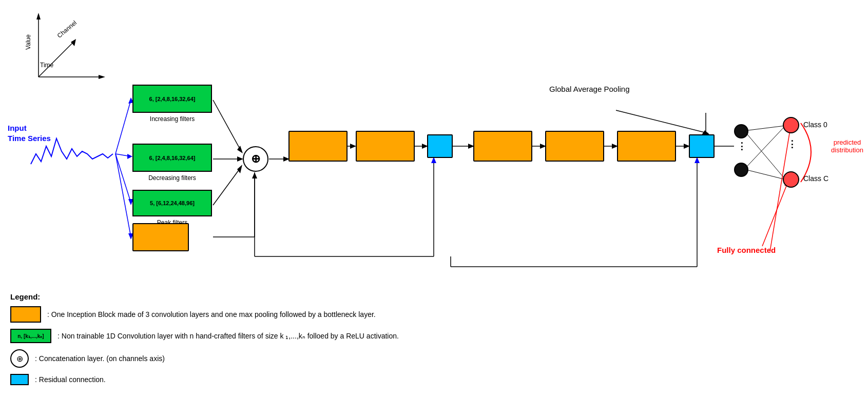  I want to click on legend-cyan-text: : Residual connection., so click(70, 380).